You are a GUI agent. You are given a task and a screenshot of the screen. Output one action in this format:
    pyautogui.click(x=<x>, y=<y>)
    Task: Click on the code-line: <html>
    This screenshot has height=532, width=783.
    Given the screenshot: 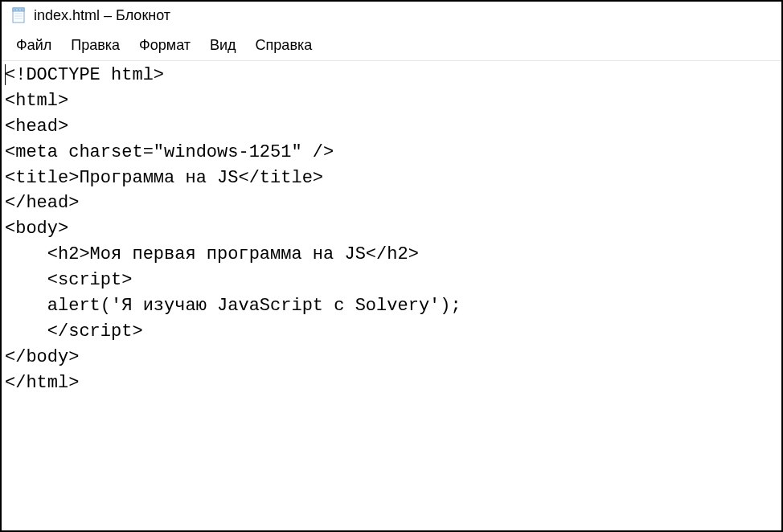 What is the action you would take?
    pyautogui.click(x=37, y=101)
    